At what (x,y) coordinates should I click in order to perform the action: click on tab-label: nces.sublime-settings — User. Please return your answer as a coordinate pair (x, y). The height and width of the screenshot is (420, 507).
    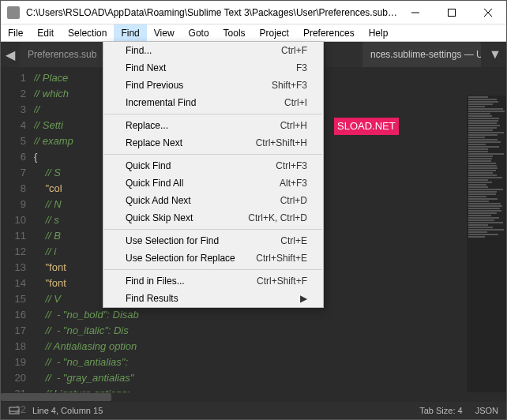
    Looking at the image, I should click on (426, 54).